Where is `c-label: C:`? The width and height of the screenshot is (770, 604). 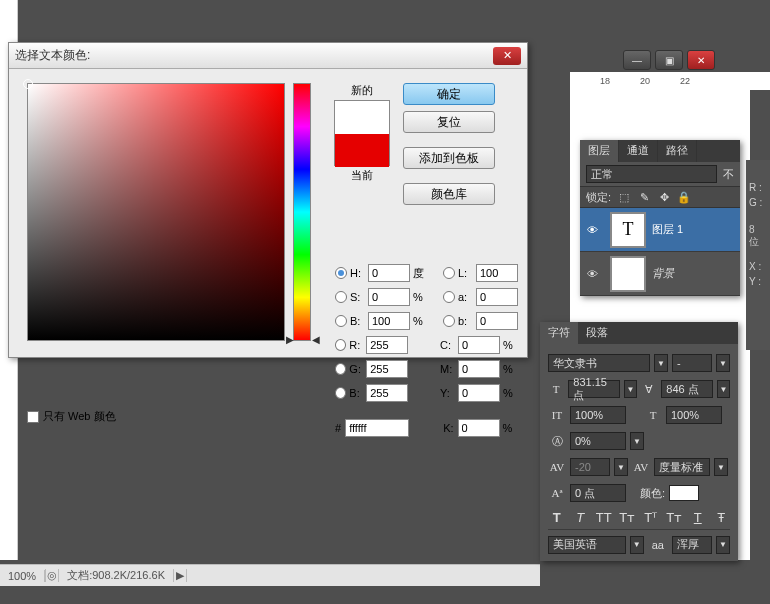
c-label: C: is located at coordinates (449, 345).